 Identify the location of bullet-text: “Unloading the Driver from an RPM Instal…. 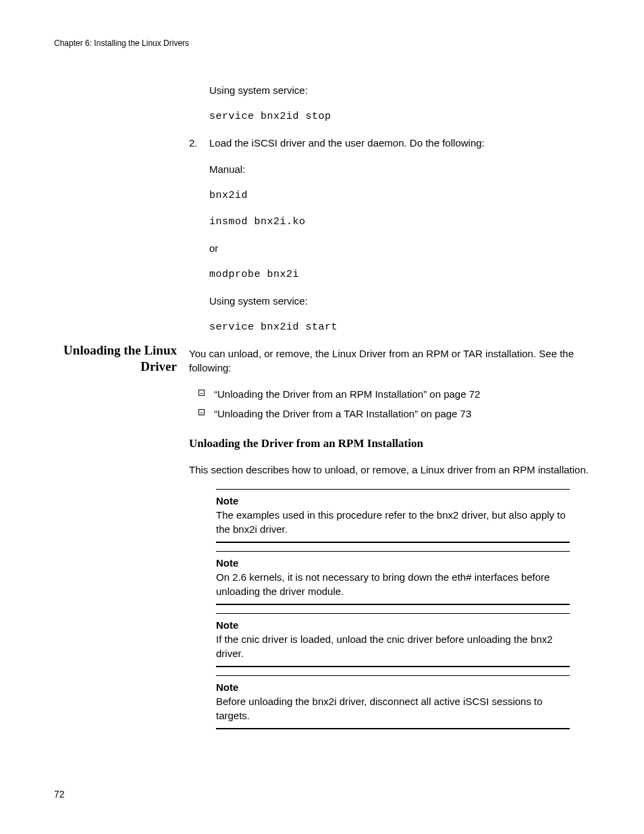
(347, 394).